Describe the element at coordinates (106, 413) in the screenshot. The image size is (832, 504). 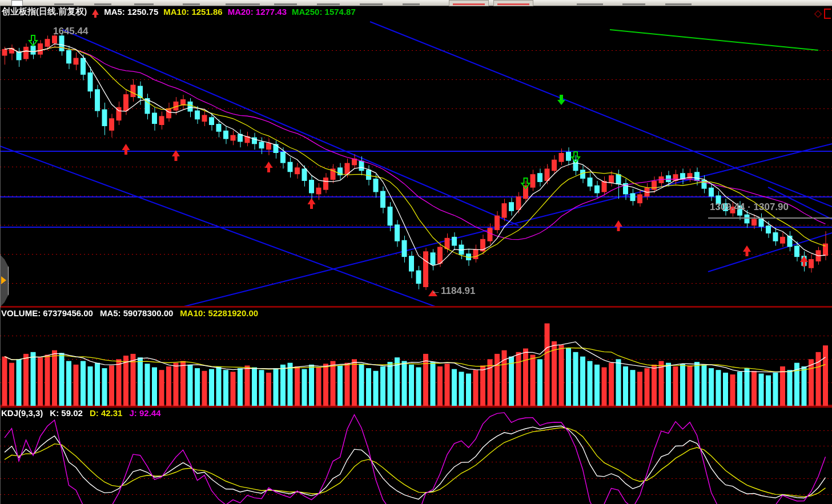
I see `kdj-d-value: D: 42.31` at that location.